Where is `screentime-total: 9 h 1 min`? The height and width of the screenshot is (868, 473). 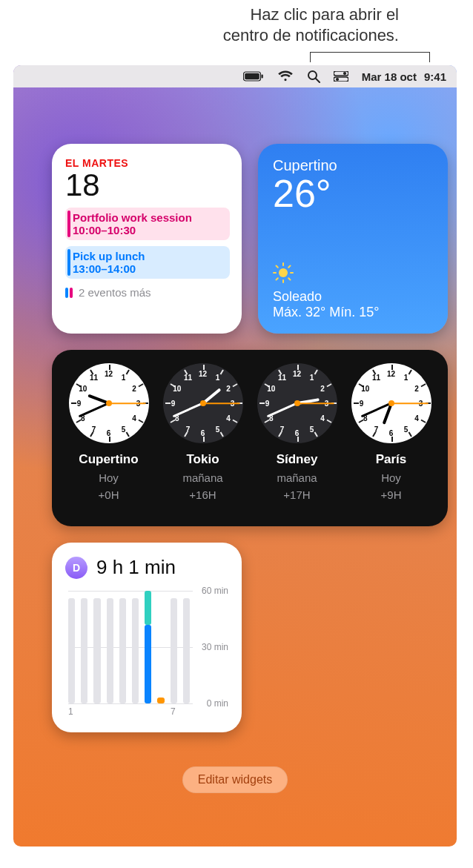
screentime-total: 9 h 1 min is located at coordinates (136, 568).